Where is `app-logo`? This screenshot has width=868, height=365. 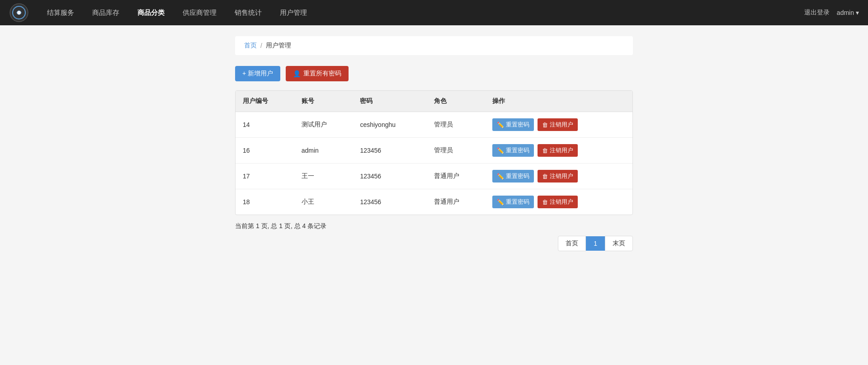
app-logo is located at coordinates (19, 13).